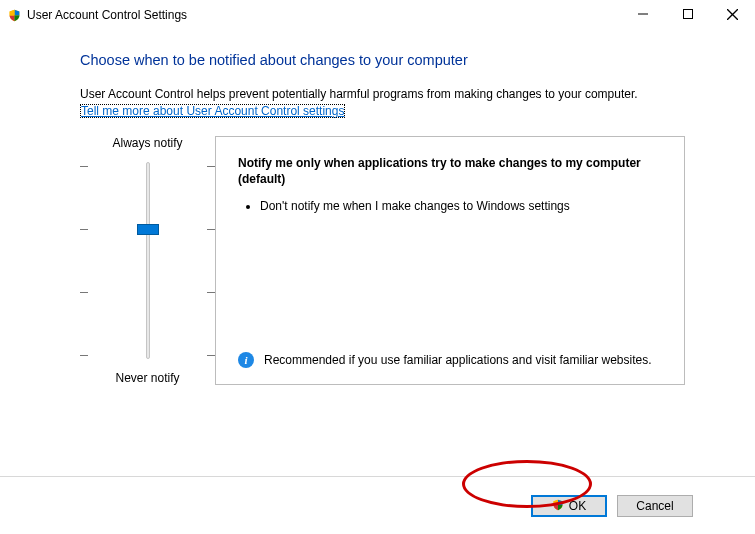 Image resolution: width=755 pixels, height=534 pixels. What do you see at coordinates (578, 506) in the screenshot?
I see `ok-button-label: OK` at bounding box center [578, 506].